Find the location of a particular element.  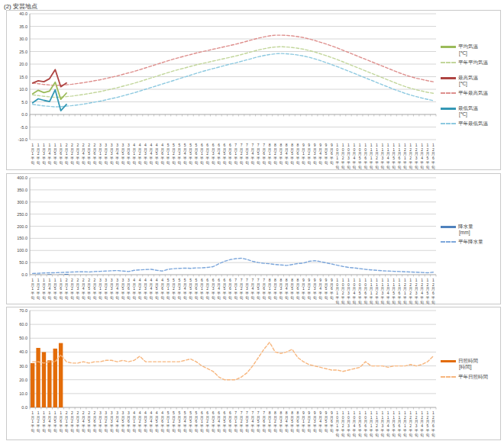

x-axis-tick-label: 4月6半旬 is located at coordinates (162, 289).